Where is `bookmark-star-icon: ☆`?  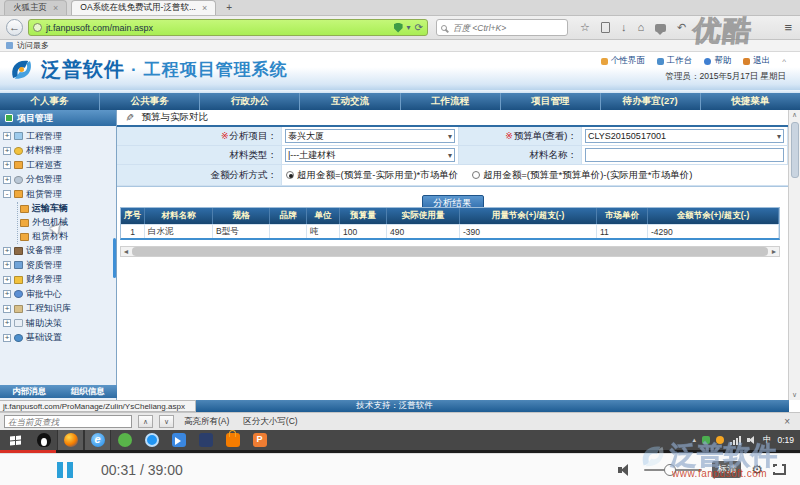 bookmark-star-icon: ☆ is located at coordinates (585, 28).